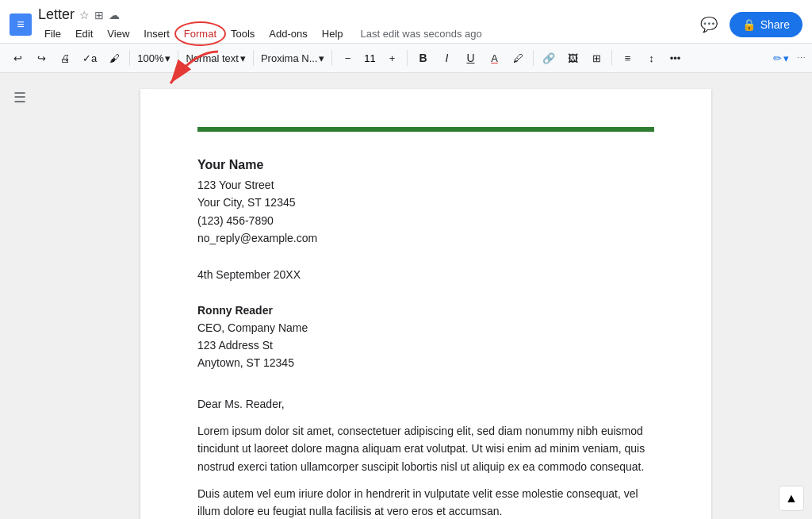  What do you see at coordinates (114, 15) in the screenshot?
I see `cloud-icon: ☁` at bounding box center [114, 15].